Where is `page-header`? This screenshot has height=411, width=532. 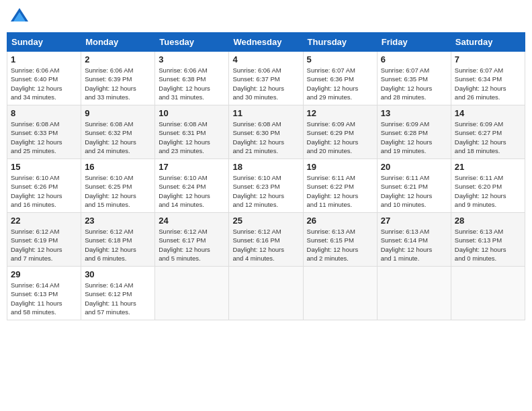 page-header is located at coordinates (266, 17).